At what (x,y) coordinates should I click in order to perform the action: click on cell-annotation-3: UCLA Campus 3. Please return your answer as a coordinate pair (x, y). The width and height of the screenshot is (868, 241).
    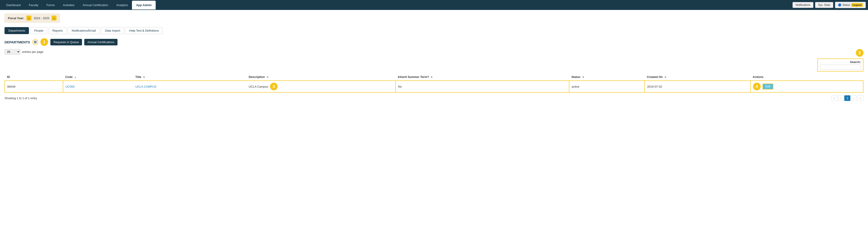
    Looking at the image, I should click on (321, 86).